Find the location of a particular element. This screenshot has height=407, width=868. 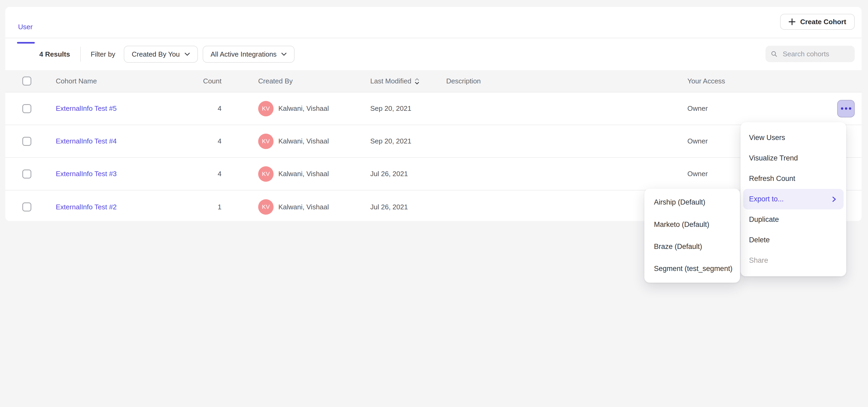

col-header-last-modified: Last Modified is located at coordinates (399, 81).